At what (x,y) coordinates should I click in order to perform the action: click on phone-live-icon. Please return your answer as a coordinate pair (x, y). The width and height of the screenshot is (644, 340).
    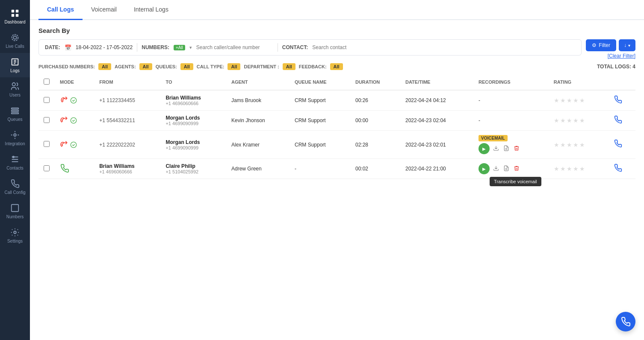
    Looking at the image, I should click on (15, 38).